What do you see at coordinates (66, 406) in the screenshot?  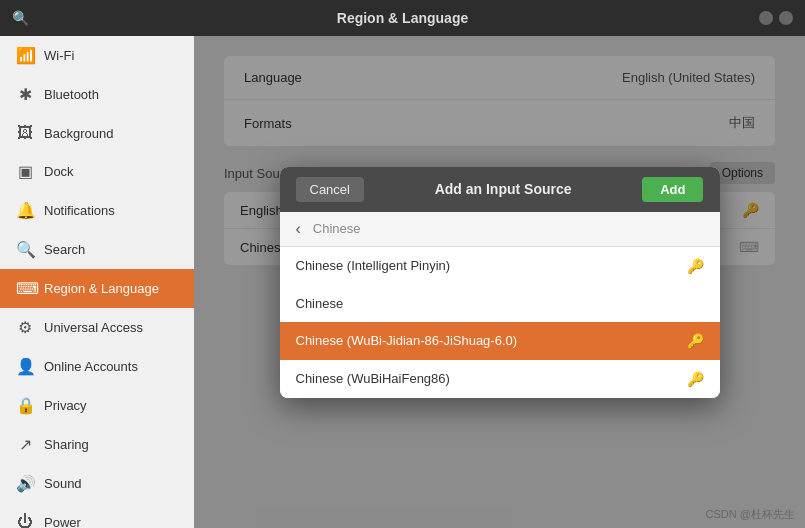 I see `sidebar-item-label: Privacy` at bounding box center [66, 406].